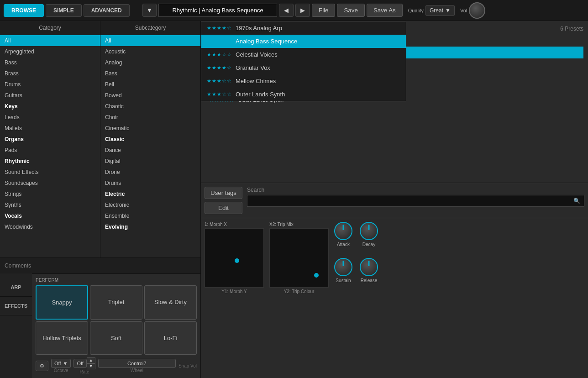 The image size is (588, 378). I want to click on perform-button: Snappy, so click(62, 302).